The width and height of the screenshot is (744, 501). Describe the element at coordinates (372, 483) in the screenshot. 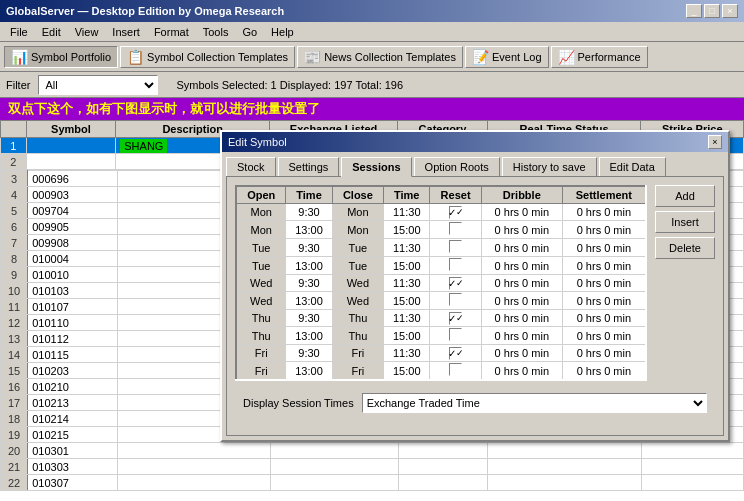

I see `table-row: 22 010307` at that location.